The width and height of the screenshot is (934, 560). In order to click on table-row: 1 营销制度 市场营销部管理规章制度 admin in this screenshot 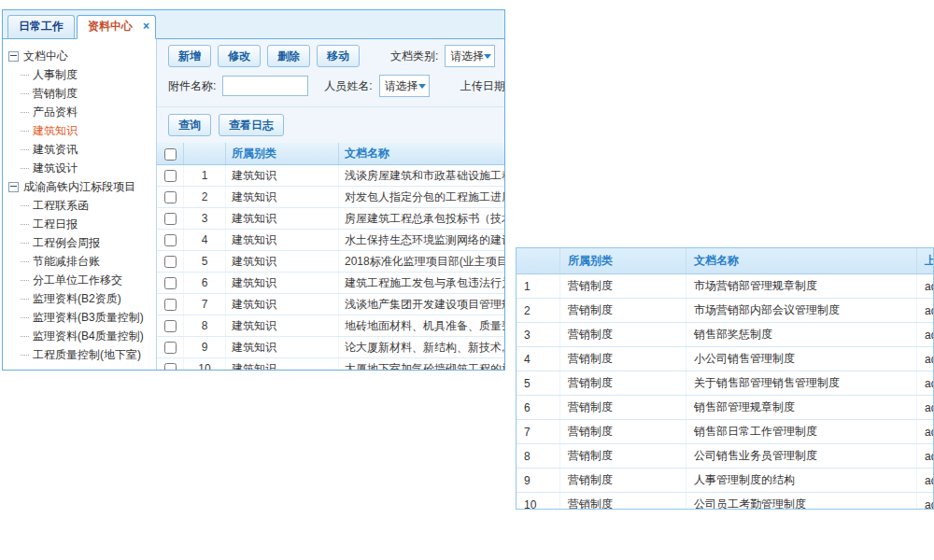, I will do `click(725, 287)`.